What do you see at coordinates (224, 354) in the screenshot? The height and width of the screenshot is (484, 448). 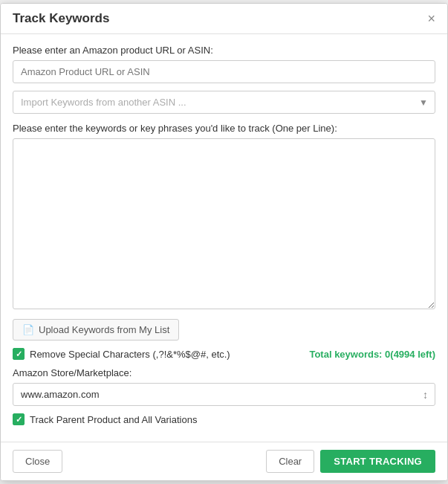 I see `remove-special-chars-row: ✓ Remove Special Characters (,?!&*%$@#, …` at bounding box center [224, 354].